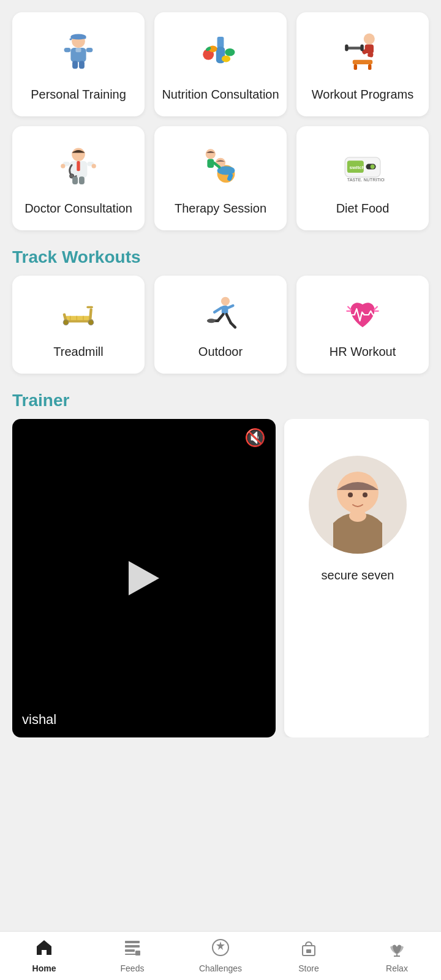  I want to click on service-card-diet-food: switch TASTE. NUTRITION & YOU Diet Food, so click(363, 178).